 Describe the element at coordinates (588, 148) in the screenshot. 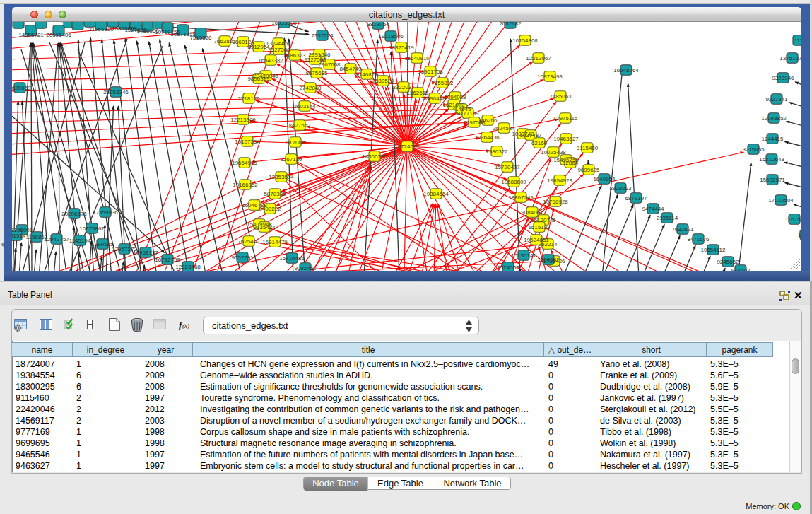

I see `svg-text: 9115460` at that location.